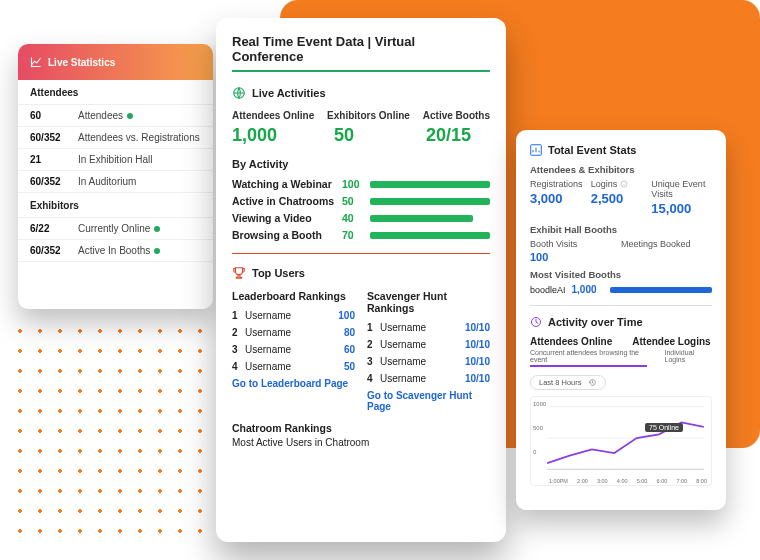  What do you see at coordinates (294, 332) in the screenshot?
I see `rank-row: 2Username80` at bounding box center [294, 332].